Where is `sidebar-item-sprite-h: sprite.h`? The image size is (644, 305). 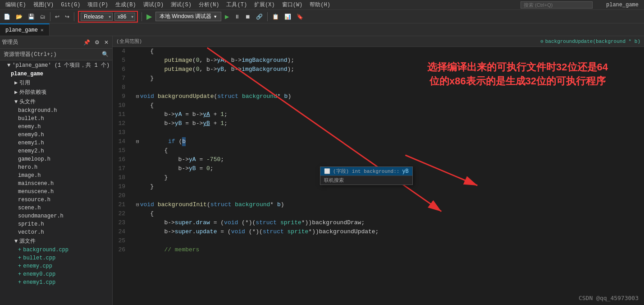
sidebar-item-sprite-h: sprite.h is located at coordinates (56, 224).